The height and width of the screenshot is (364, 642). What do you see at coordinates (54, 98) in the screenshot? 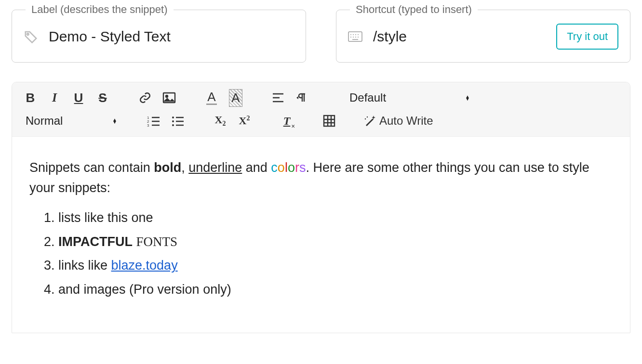
I see `italic-button: I` at bounding box center [54, 98].